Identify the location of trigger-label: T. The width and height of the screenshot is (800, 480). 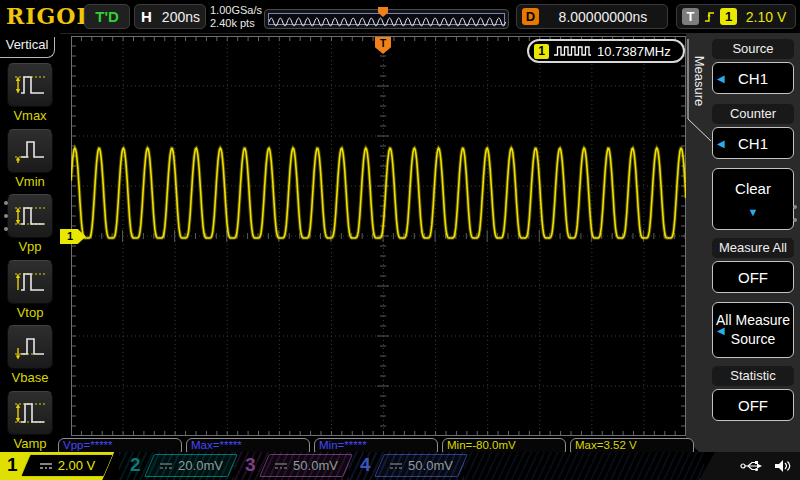
(690, 16).